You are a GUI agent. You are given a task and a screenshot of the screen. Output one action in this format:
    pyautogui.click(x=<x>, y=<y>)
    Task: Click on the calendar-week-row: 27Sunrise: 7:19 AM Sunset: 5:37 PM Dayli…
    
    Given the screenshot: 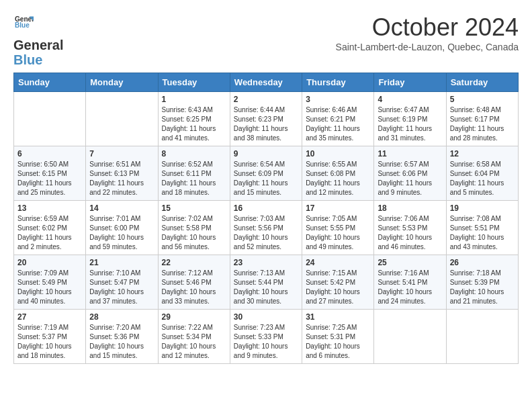 What is the action you would take?
    pyautogui.click(x=266, y=337)
    